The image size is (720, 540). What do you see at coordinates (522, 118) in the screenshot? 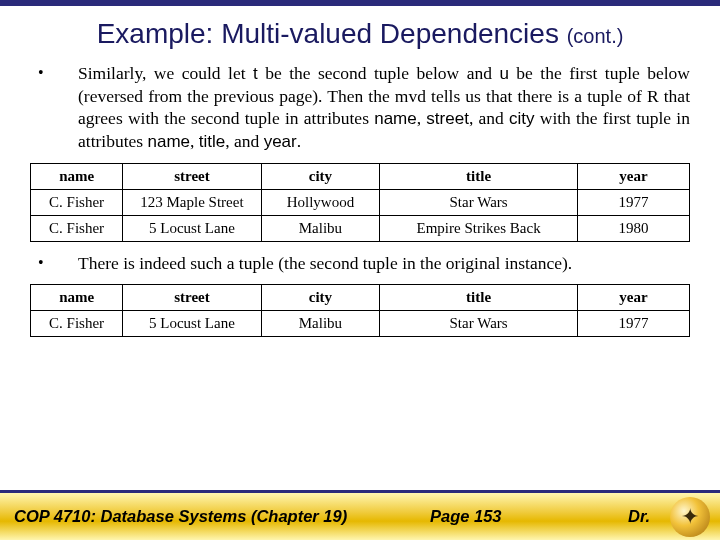
I see `attr-city: city` at bounding box center [522, 118].